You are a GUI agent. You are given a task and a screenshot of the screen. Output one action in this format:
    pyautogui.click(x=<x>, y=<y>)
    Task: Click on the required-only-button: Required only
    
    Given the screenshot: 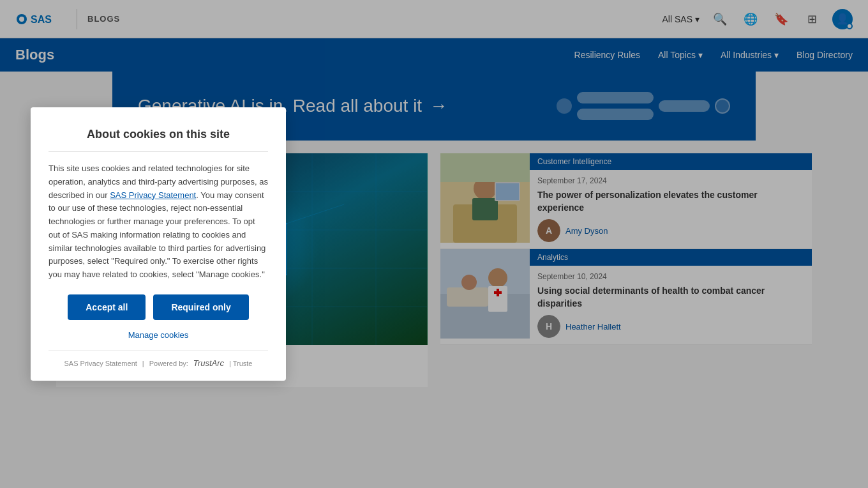 What is the action you would take?
    pyautogui.click(x=200, y=307)
    